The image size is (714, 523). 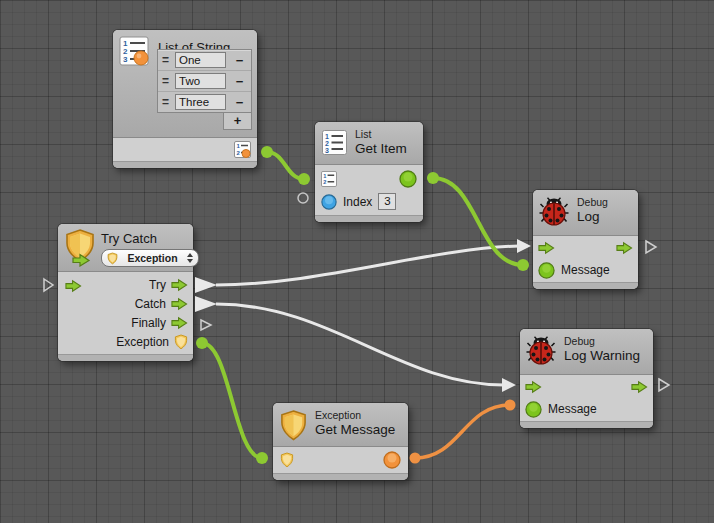 I want to click on wire-list-to-get-item, so click(x=286, y=166).